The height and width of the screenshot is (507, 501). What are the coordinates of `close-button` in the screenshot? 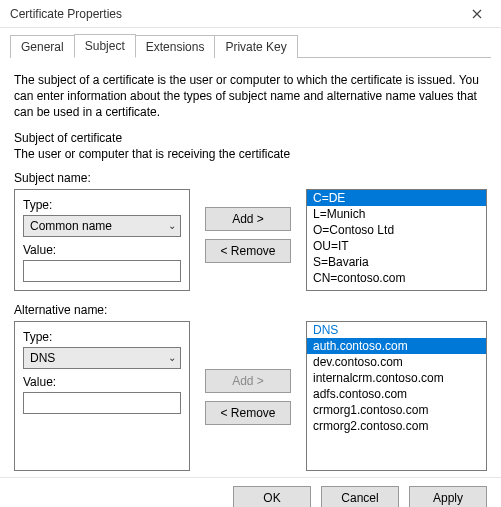 It's located at (477, 14).